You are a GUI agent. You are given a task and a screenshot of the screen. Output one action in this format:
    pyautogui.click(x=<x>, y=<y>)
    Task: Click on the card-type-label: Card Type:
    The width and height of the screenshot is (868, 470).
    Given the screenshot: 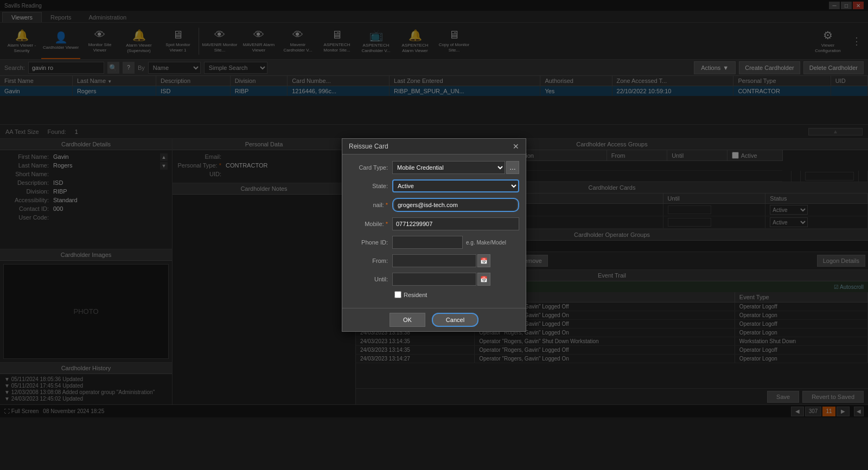 What is the action you would take?
    pyautogui.click(x=371, y=168)
    